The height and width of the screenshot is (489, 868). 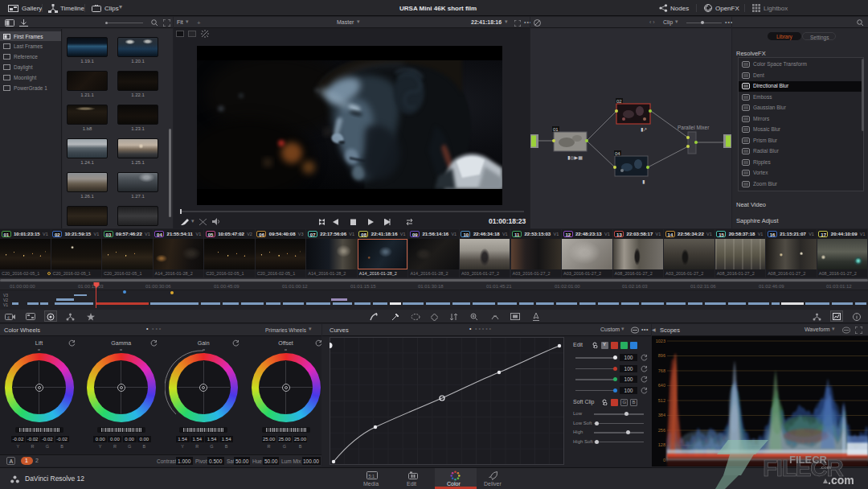 I want to click on svg-text: 384, so click(x=662, y=415).